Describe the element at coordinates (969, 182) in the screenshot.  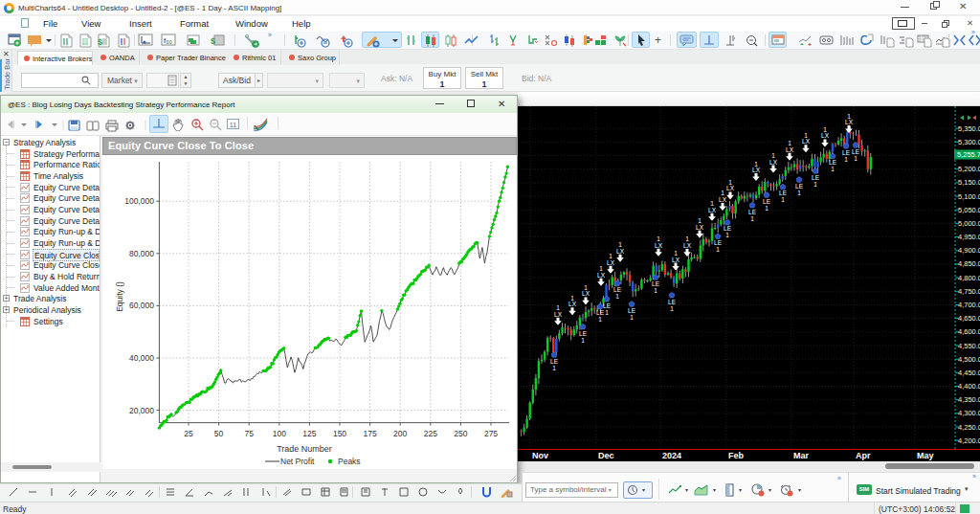
I see `svg-text: 5,150.00` at that location.